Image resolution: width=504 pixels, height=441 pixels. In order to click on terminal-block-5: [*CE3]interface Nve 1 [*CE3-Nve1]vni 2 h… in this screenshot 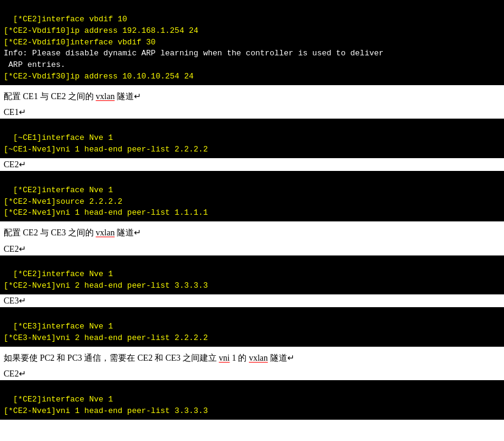, I will do `click(252, 327)`.